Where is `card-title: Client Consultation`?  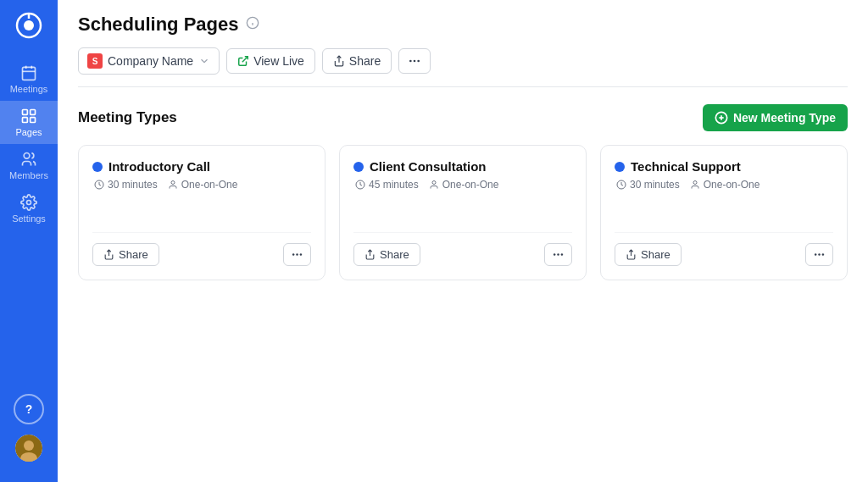 card-title: Client Consultation is located at coordinates (428, 166).